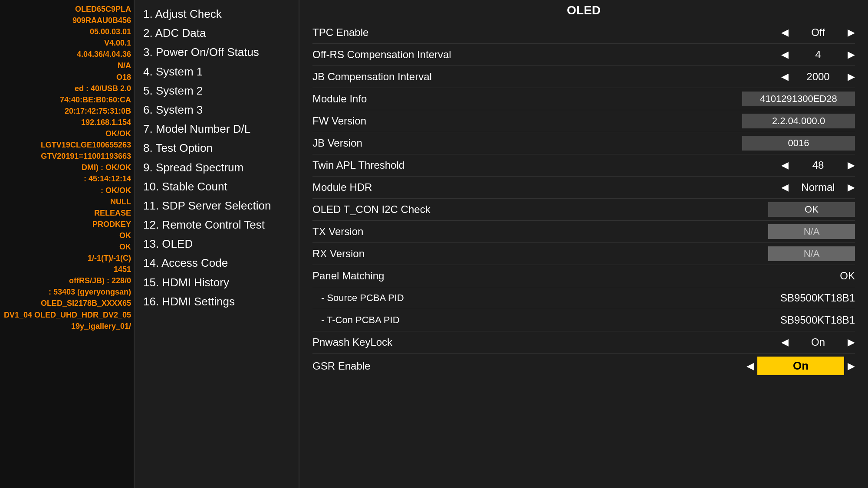 The image size is (868, 488). What do you see at coordinates (67, 111) in the screenshot?
I see `info-line: 20:17:42:75:31:0B` at bounding box center [67, 111].